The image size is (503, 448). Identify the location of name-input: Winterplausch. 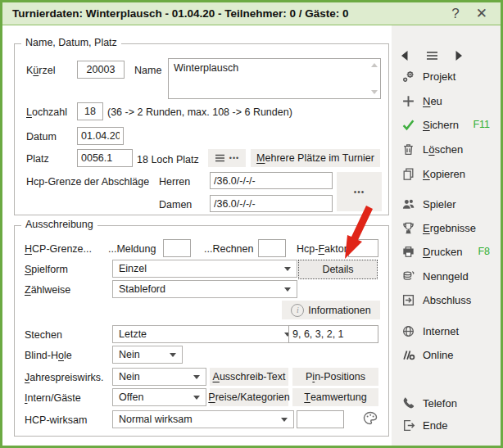
(274, 79).